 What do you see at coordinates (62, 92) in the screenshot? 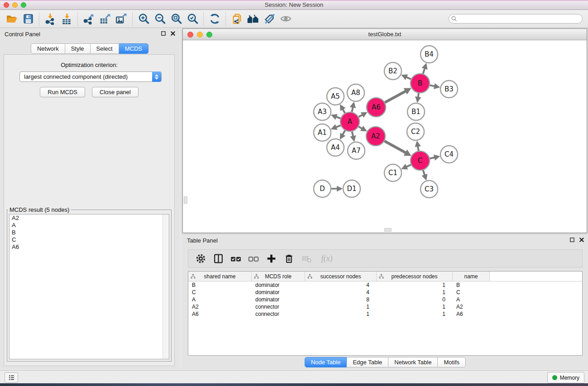
I see `run-mcds-button: Run MCDS` at bounding box center [62, 92].